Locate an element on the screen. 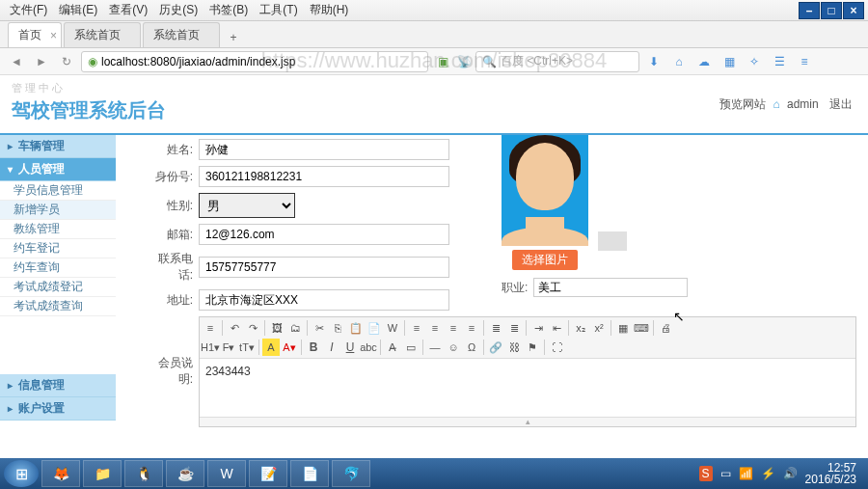 This screenshot has width=868, height=489. paste-word-icon: W is located at coordinates (393, 328).